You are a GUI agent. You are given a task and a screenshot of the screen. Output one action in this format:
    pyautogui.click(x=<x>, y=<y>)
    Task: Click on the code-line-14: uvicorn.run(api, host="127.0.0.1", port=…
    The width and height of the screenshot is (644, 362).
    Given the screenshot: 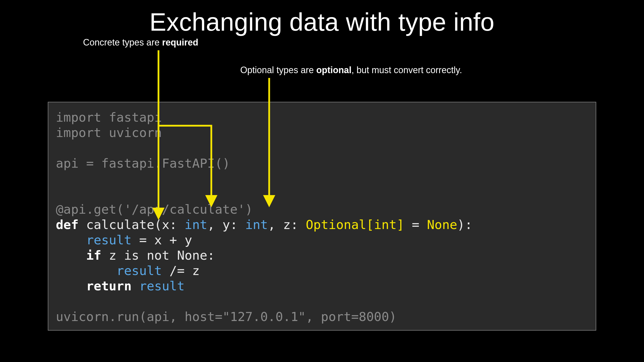 What is the action you would take?
    pyautogui.click(x=226, y=317)
    